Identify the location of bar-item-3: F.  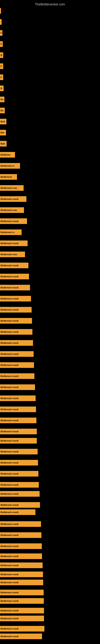
(1, 44).